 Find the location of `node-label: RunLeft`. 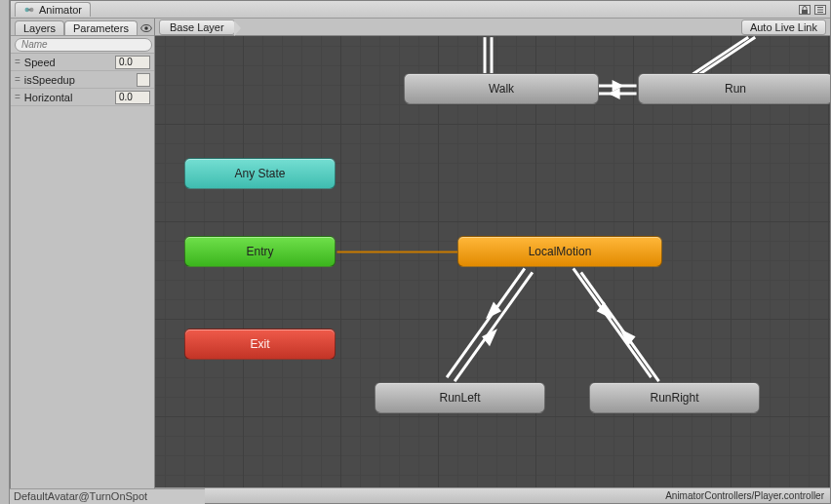

node-label: RunLeft is located at coordinates (459, 398).